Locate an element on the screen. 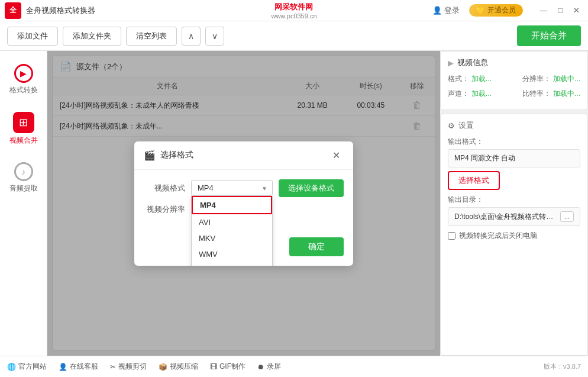  sidebar-item-audio: ♪ 音频提取 is located at coordinates (24, 178).